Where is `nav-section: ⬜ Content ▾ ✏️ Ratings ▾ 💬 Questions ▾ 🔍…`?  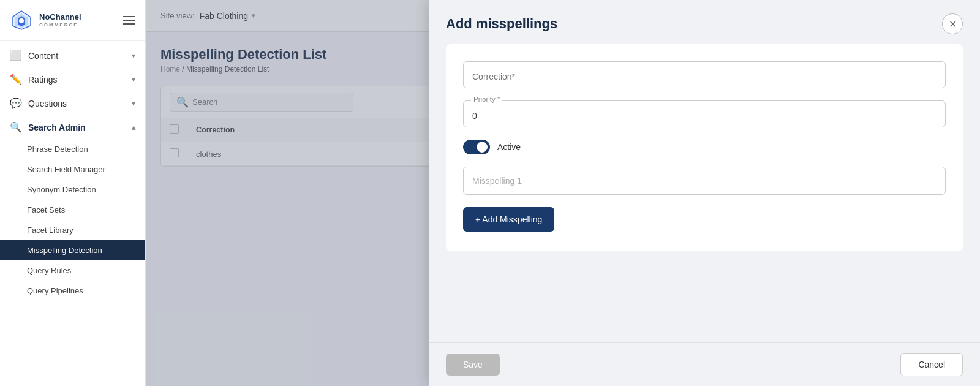 nav-section: ⬜ Content ▾ ✏️ Ratings ▾ 💬 Questions ▾ 🔍… is located at coordinates (72, 172).